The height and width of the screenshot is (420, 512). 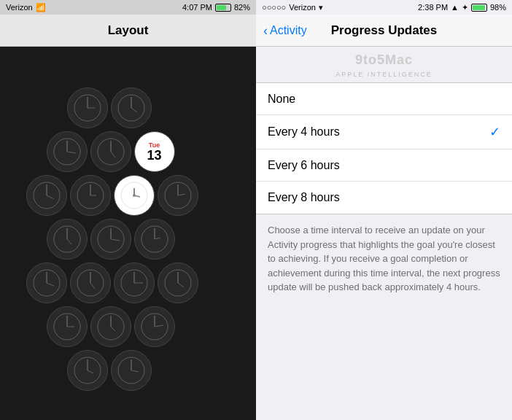 What do you see at coordinates (285, 31) in the screenshot?
I see `back-button: ‹ Activity` at bounding box center [285, 31].